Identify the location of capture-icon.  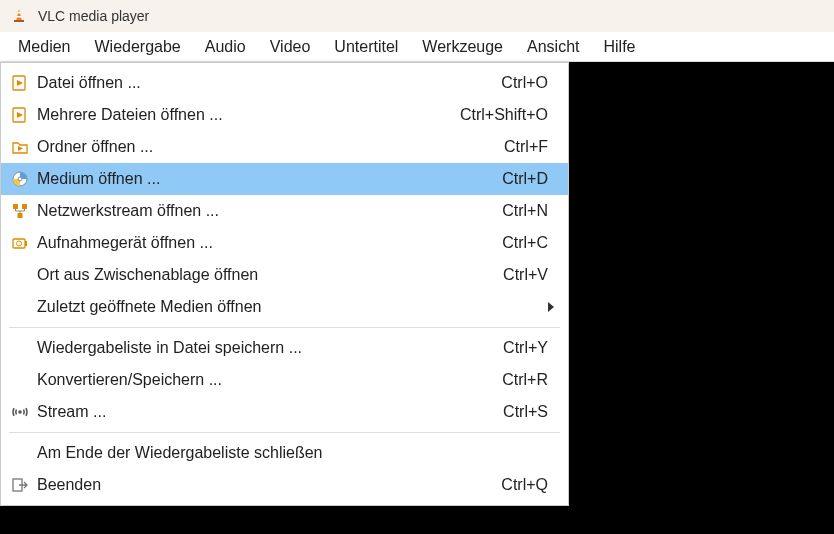
(20, 243).